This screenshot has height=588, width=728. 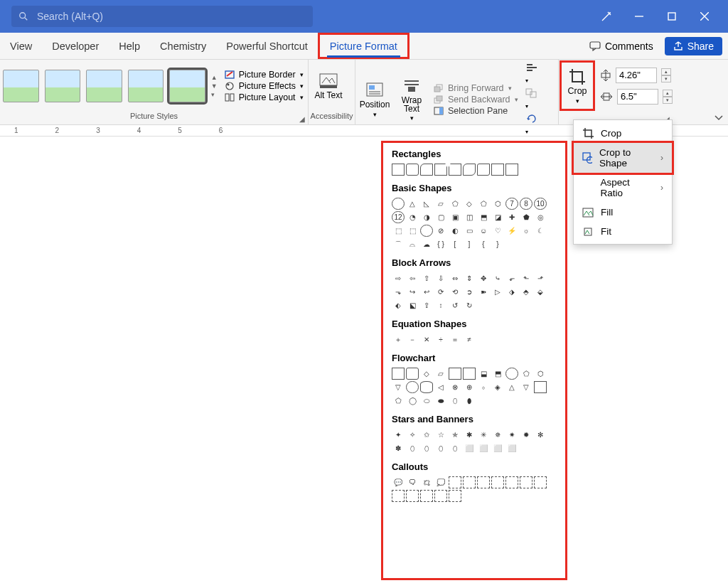 What do you see at coordinates (469, 245) in the screenshot?
I see `shape-option: ]` at bounding box center [469, 245].